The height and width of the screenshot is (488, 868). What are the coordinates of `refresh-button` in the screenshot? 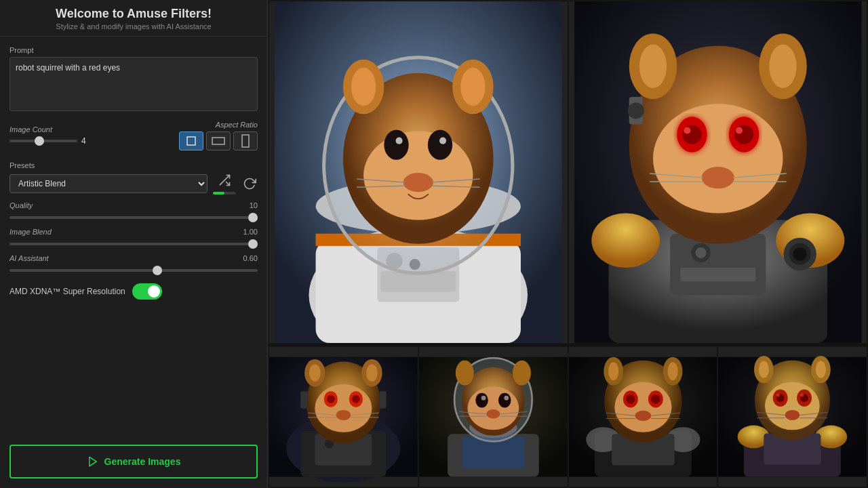 It's located at (250, 184).